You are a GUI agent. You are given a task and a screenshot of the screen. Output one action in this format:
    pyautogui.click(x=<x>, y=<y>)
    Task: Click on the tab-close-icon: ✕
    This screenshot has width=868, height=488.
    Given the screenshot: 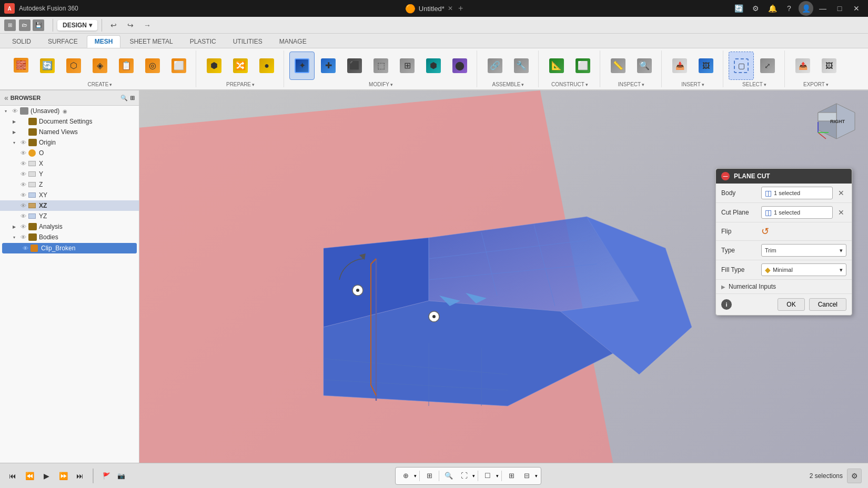 What is the action you would take?
    pyautogui.click(x=450, y=8)
    